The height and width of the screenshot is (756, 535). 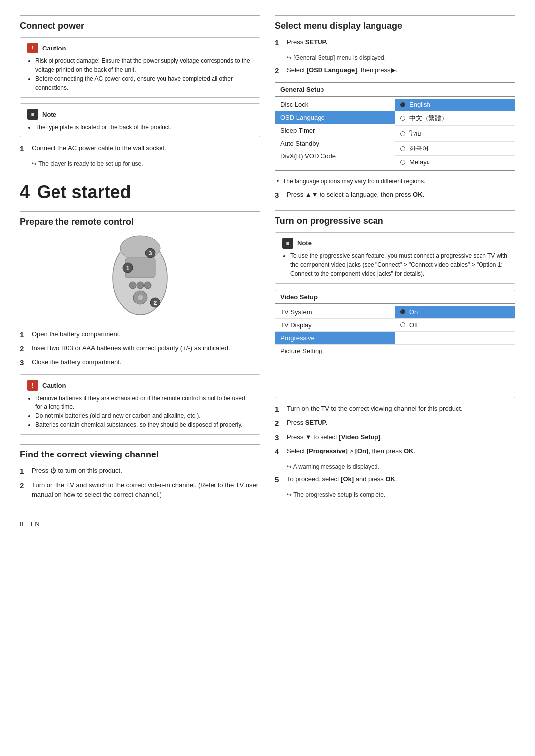 What do you see at coordinates (401, 58) in the screenshot?
I see `lang-step-1-arrow: [General Setup] menu is displayed.` at bounding box center [401, 58].